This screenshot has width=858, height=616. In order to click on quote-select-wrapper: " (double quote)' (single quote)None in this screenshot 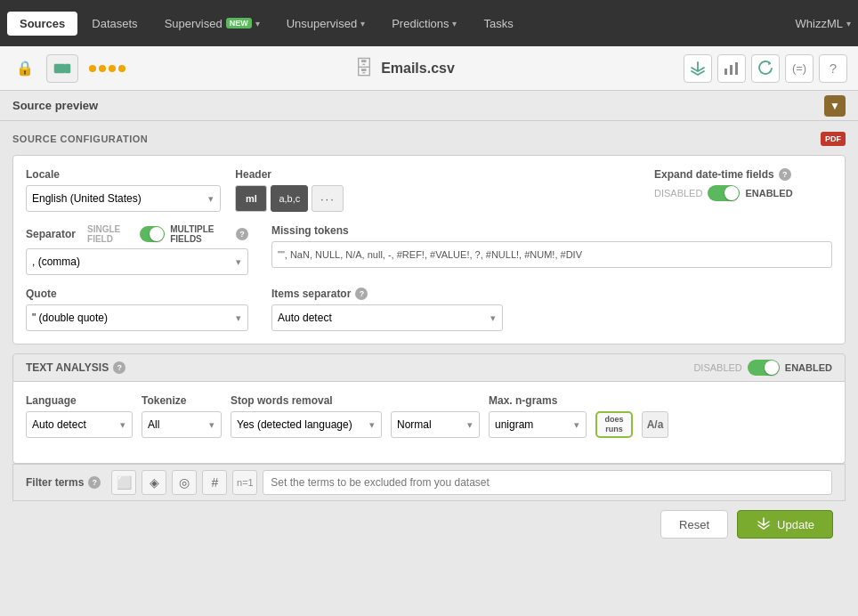, I will do `click(137, 318)`.